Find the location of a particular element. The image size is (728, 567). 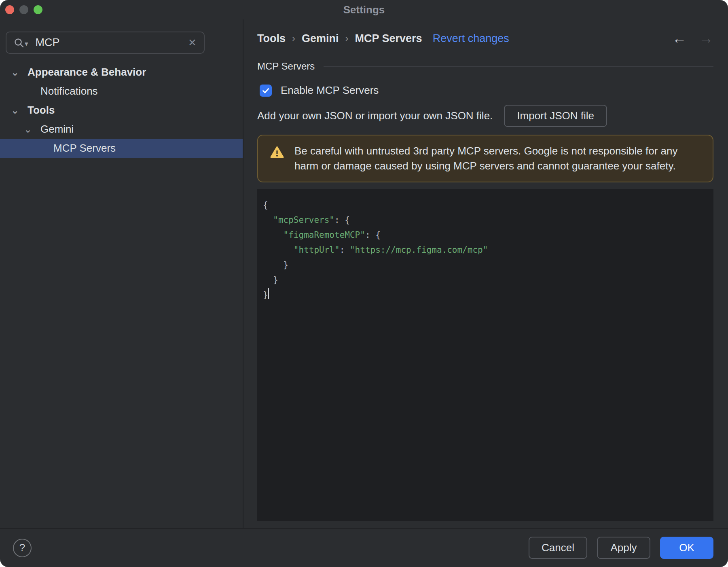

code-line: "httpUrl": "https://mcp.figma.com/mcp" is located at coordinates (485, 250).